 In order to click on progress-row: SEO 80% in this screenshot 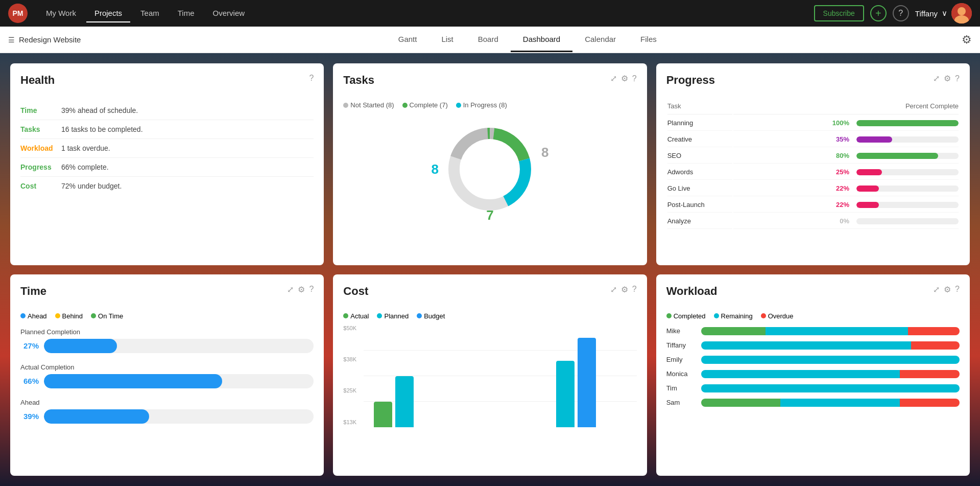, I will do `click(813, 156)`.